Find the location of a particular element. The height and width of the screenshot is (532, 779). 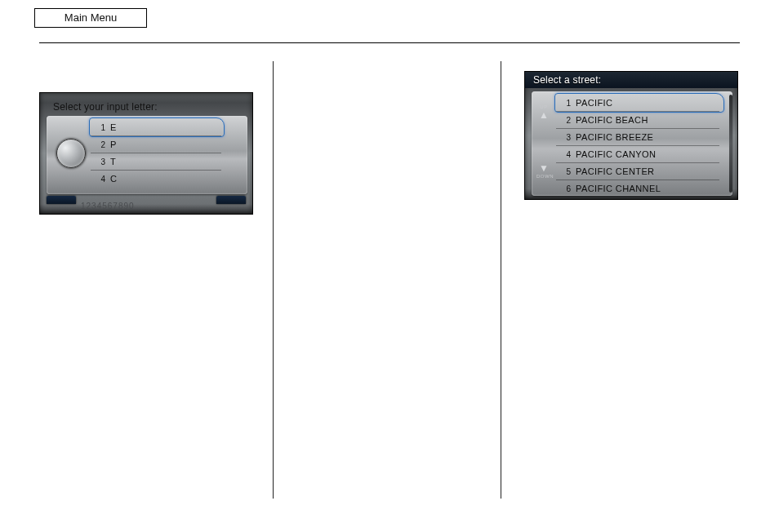

street-list: 1 PACIFIC 2 PACIFIC BEACH 3 PACIFIC BREE… is located at coordinates (638, 145).